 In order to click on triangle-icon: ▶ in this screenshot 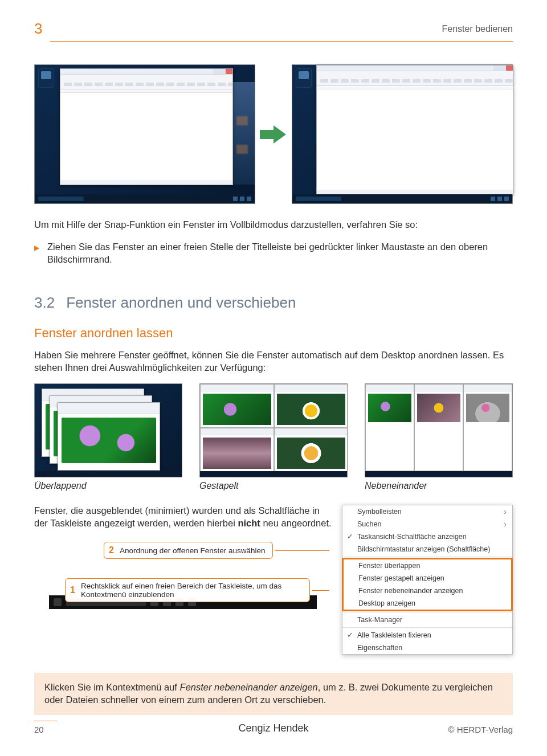, I will do `click(36, 253)`.